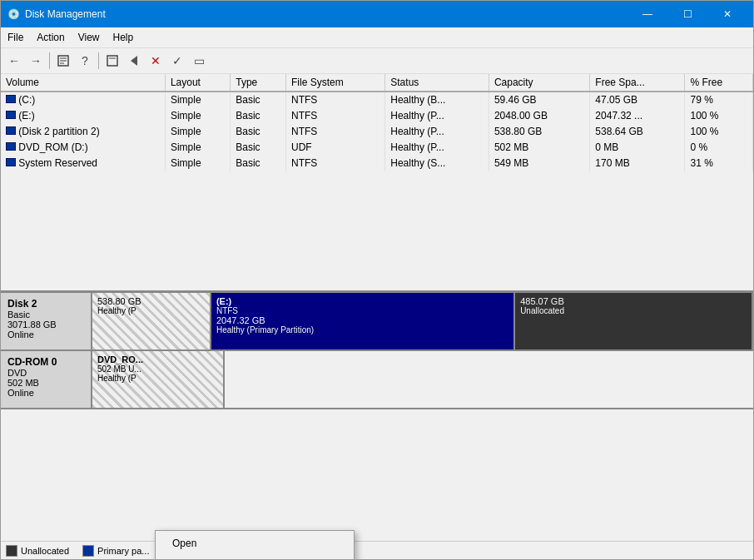  I want to click on vol-capacity: 538.80 GB, so click(539, 131).